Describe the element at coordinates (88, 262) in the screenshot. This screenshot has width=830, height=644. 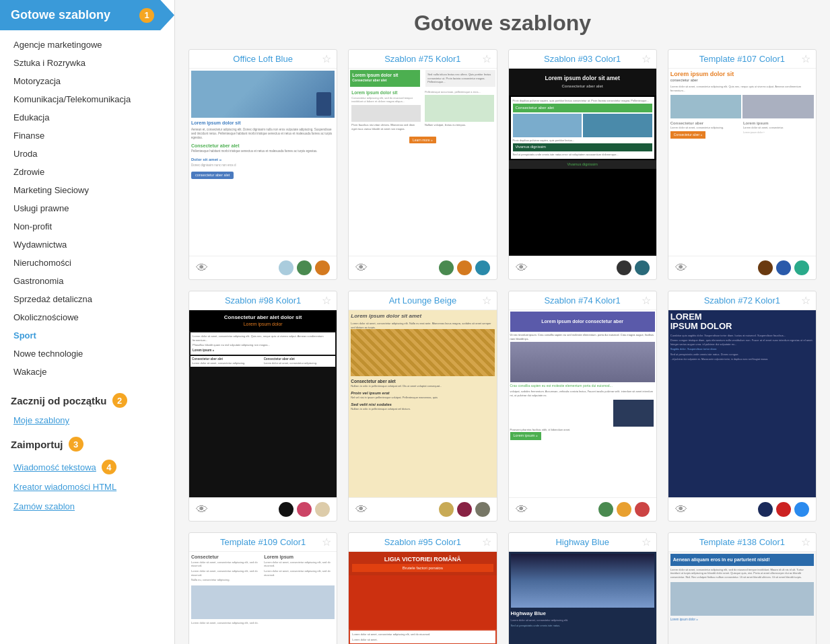
I see `sidebar-item-nieruchomosci: Nieruchomości` at that location.